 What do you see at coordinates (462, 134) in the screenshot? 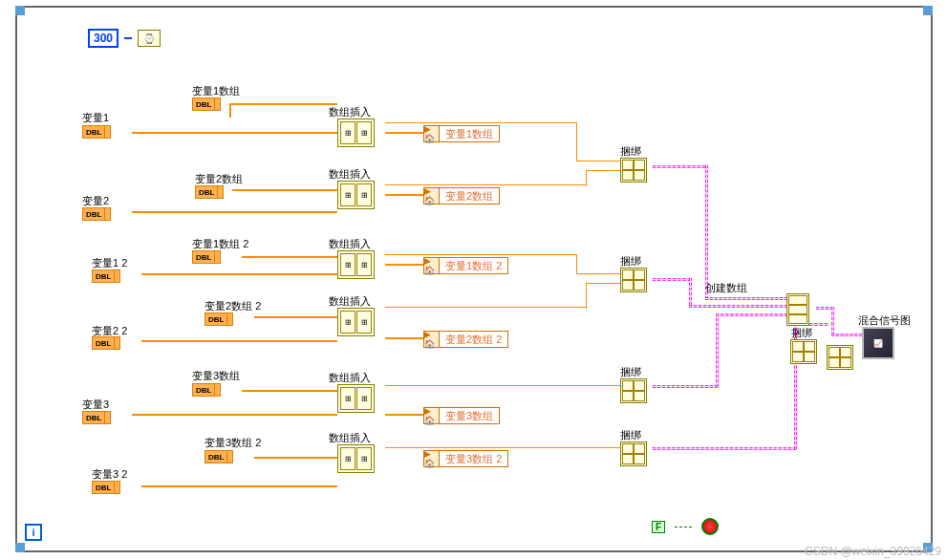
I see `local-variable: ▶🏠变量1数组` at bounding box center [462, 134].